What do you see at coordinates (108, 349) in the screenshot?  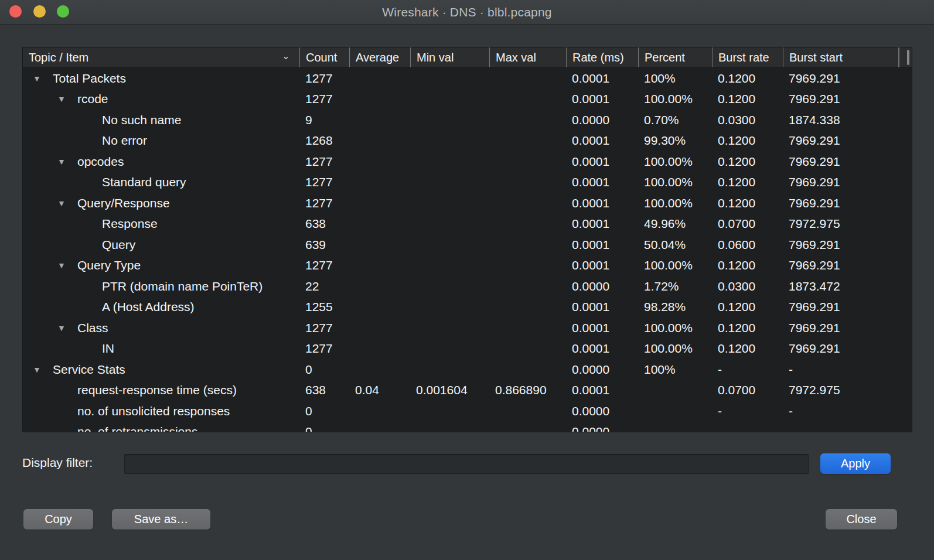 I see `row-topic-label: IN` at bounding box center [108, 349].